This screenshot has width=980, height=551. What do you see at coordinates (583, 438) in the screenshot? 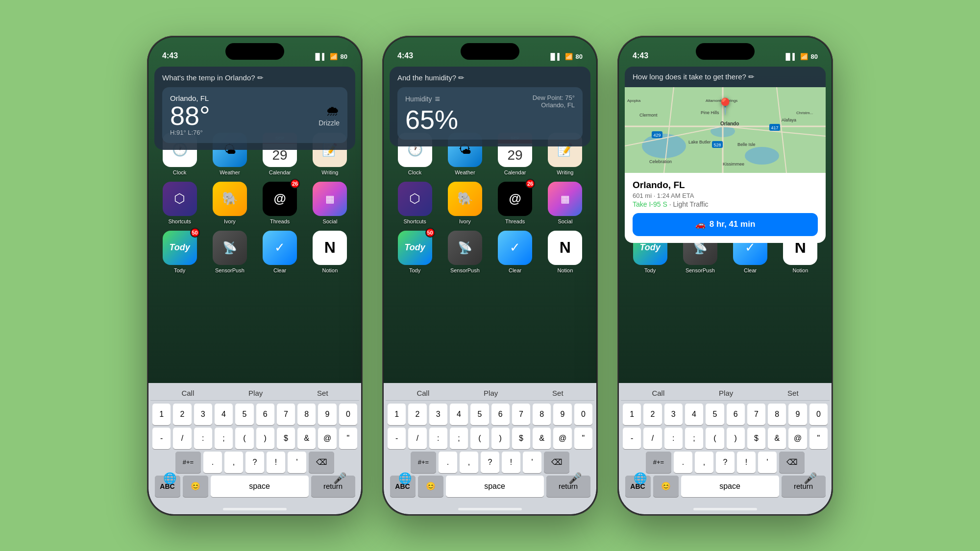
I see `key2-quote: "` at bounding box center [583, 438].